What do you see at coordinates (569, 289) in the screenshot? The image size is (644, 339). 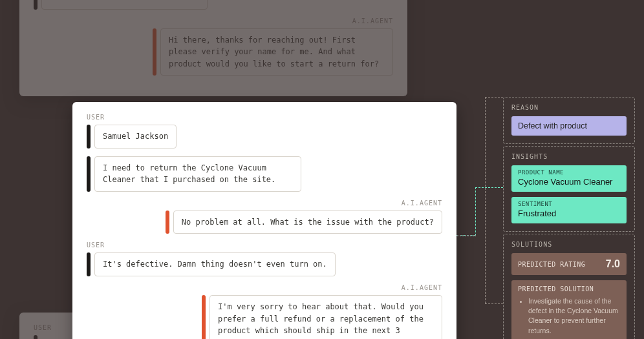 I see `predicted-solution-label: PREDICTED SOLUTION` at bounding box center [569, 289].